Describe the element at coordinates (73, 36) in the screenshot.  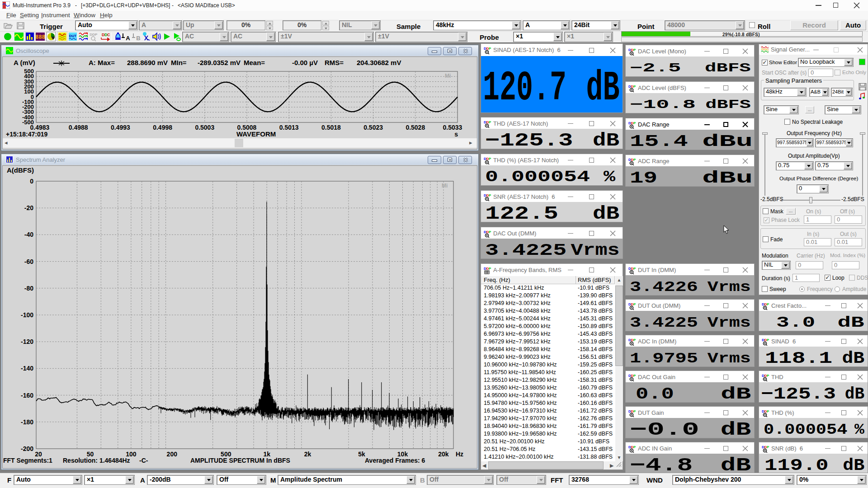
I see `svg-text: DUT` at that location.